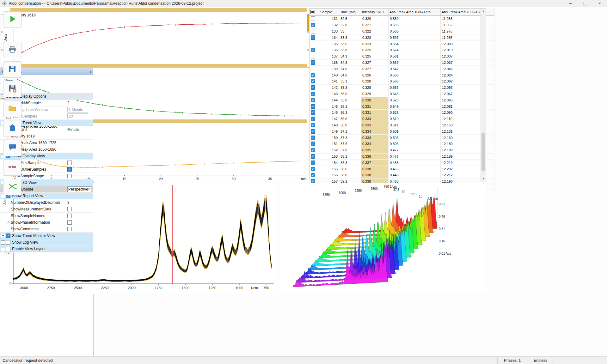 Image resolution: width=607 pixels, height=364 pixels. Describe the element at coordinates (402, 175) in the screenshot. I see `table-row: ✓15638.80.3380.44812.212` at that location.